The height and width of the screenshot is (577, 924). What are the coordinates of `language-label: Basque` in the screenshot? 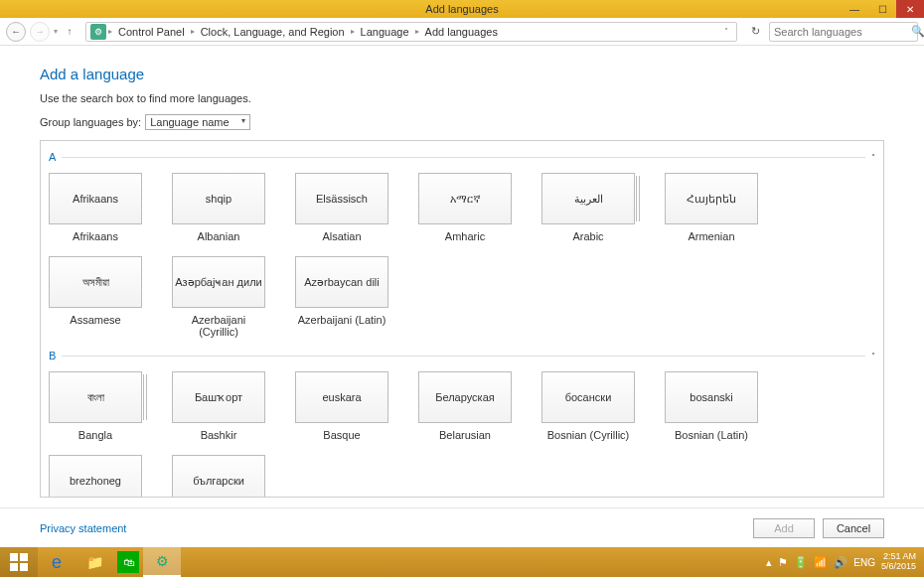 It's located at (342, 435).